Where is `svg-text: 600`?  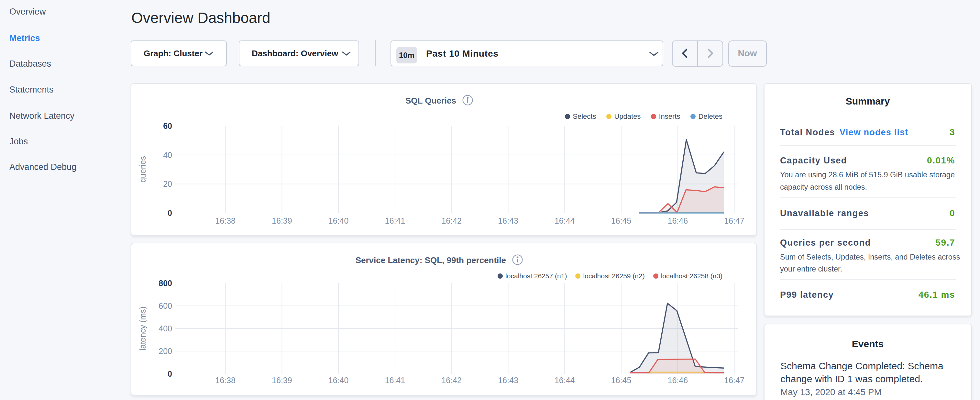 svg-text: 600 is located at coordinates (165, 306).